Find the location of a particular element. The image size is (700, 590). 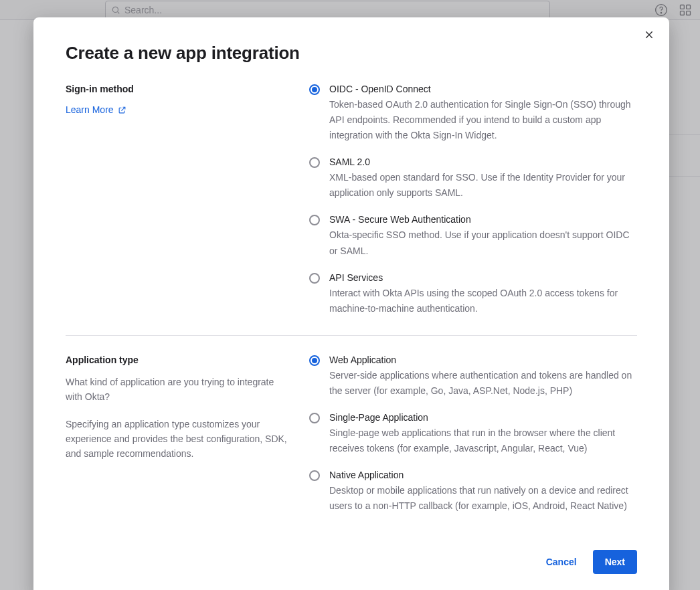

next-button: Next is located at coordinates (615, 562).